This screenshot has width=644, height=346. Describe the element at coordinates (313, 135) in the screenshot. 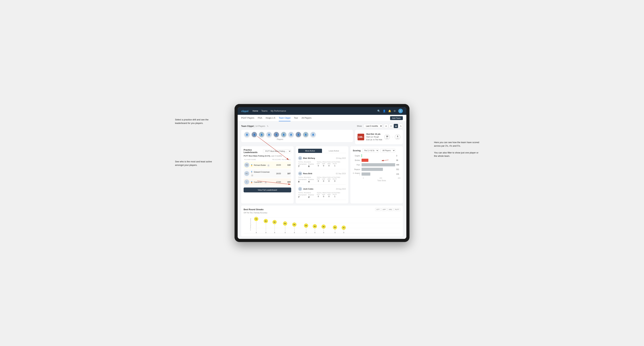

I see `player-avatar-10: 👤` at that location.